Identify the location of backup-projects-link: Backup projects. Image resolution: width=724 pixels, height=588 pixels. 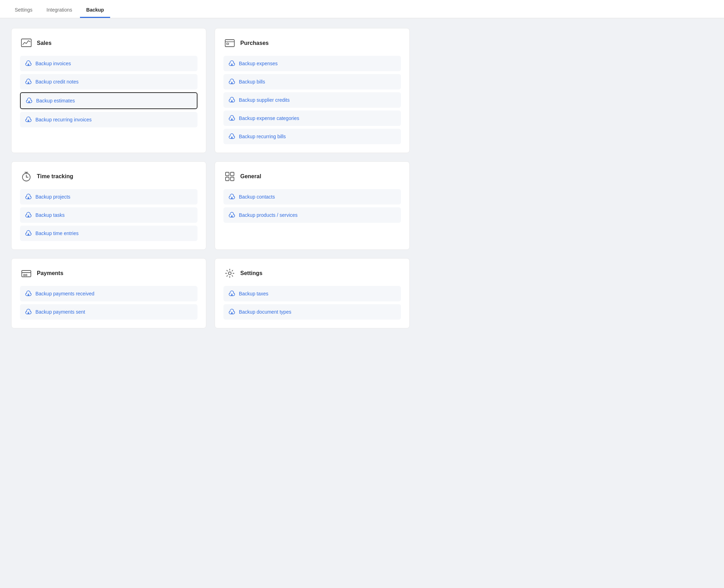
(109, 197).